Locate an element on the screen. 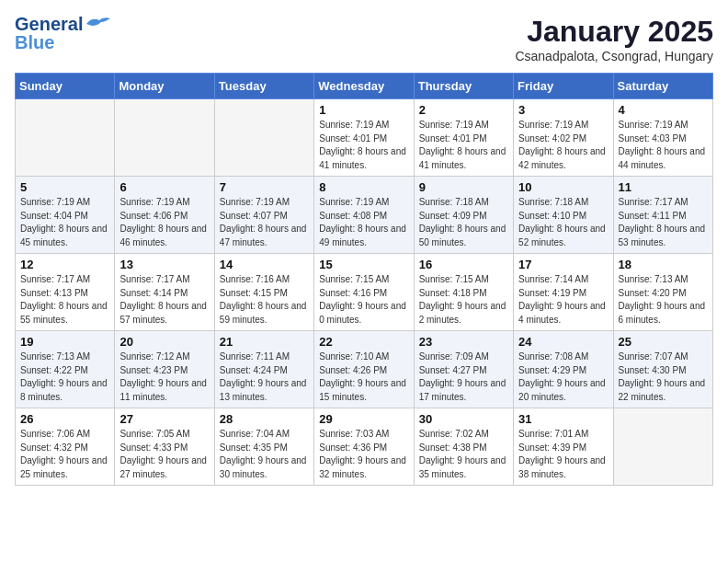 The height and width of the screenshot is (563, 728). calendar-cell: 12Sunrise: 7:17 AM Sunset: 4:13 PM Dayli… is located at coordinates (65, 293).